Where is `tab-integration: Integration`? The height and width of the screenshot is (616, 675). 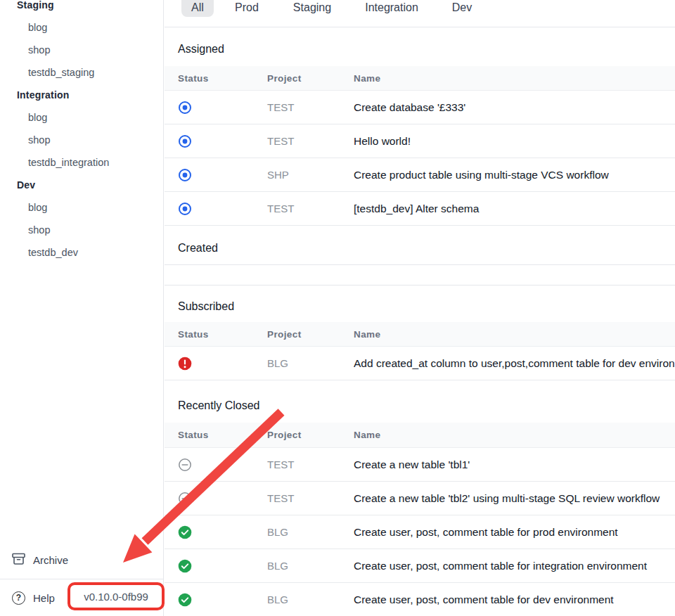
tab-integration: Integration is located at coordinates (392, 8).